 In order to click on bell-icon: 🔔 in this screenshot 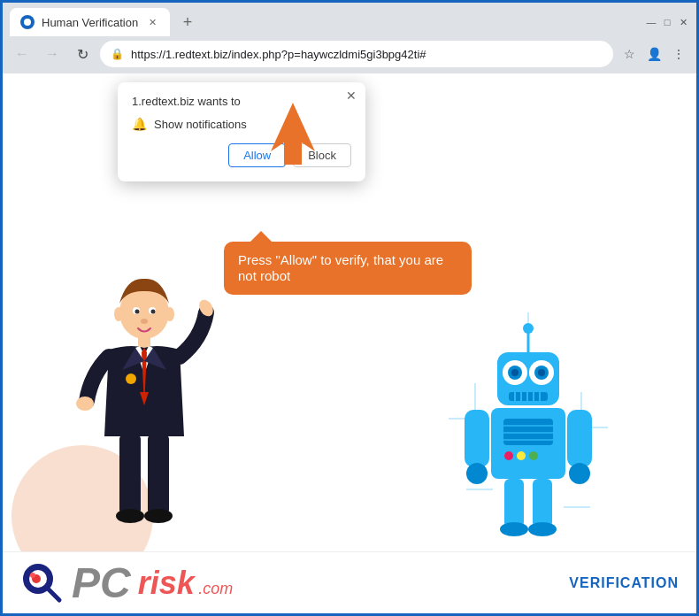, I will do `click(140, 124)`.